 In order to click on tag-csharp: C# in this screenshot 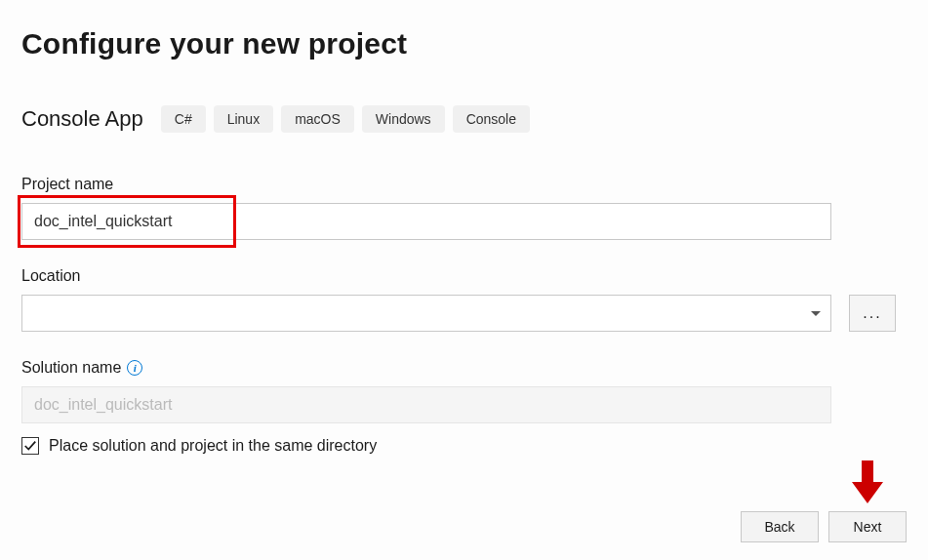, I will do `click(183, 119)`.